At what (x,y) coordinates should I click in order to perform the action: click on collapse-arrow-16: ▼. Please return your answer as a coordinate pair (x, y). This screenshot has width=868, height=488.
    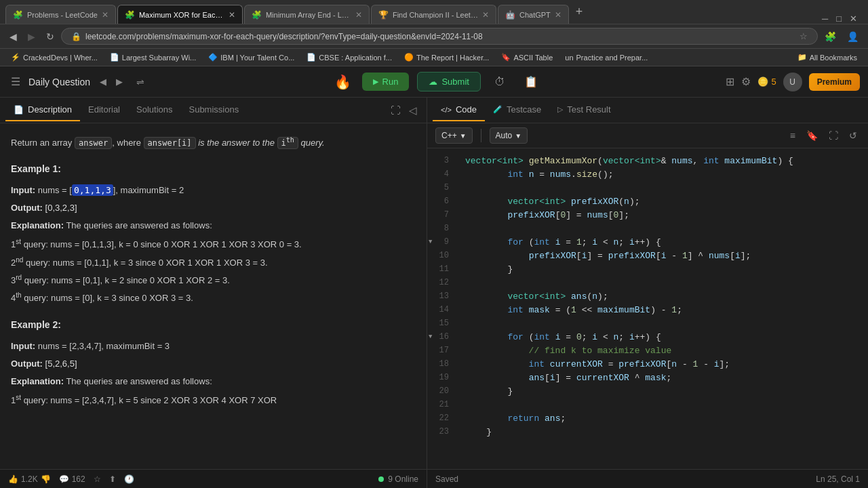
    Looking at the image, I should click on (430, 337).